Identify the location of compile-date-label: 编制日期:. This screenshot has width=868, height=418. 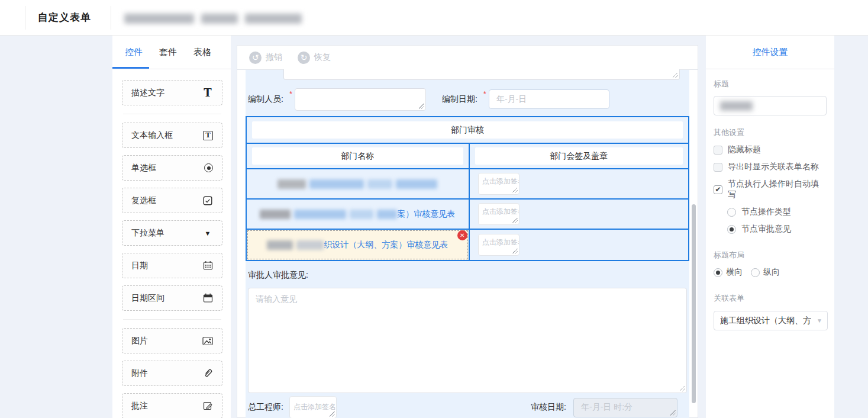
(460, 99).